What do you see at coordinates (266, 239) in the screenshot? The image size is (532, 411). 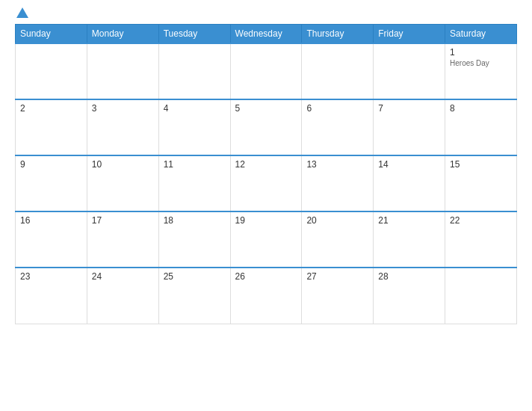 I see `week-row: 16171819202122` at bounding box center [266, 239].